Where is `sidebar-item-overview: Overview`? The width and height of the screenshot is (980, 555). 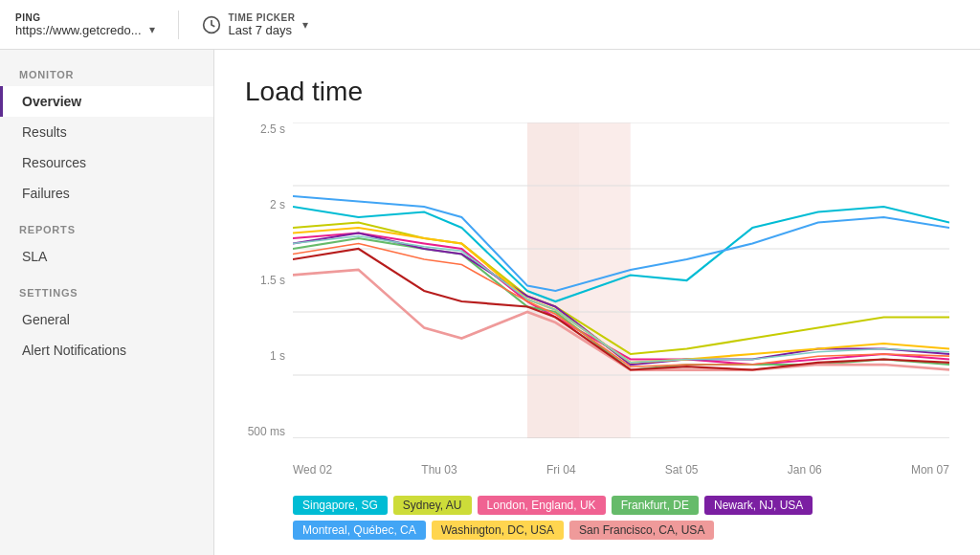 sidebar-item-overview: Overview is located at coordinates (107, 101).